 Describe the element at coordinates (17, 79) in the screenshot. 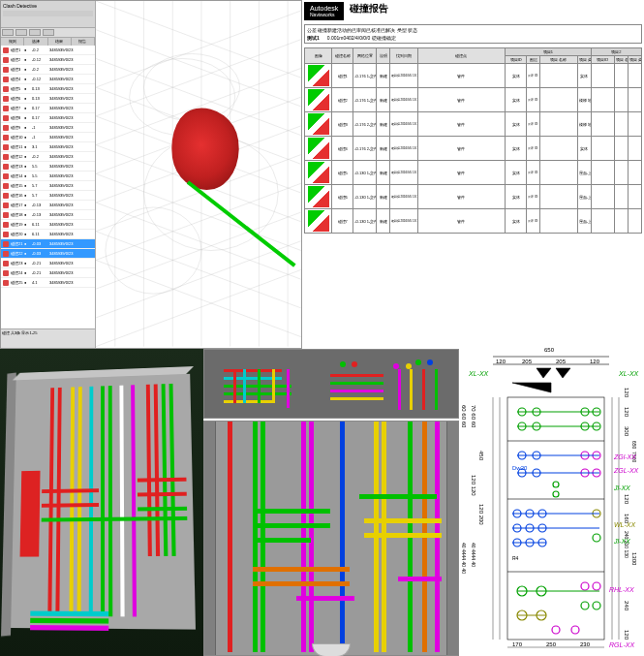

I see `clash-name: 碰撞4` at that location.